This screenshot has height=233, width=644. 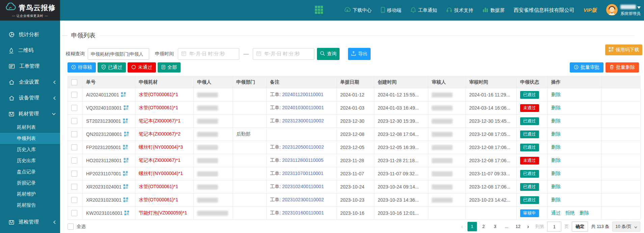 I want to click on work-order-link: 2023101600110001, so click(x=303, y=213).